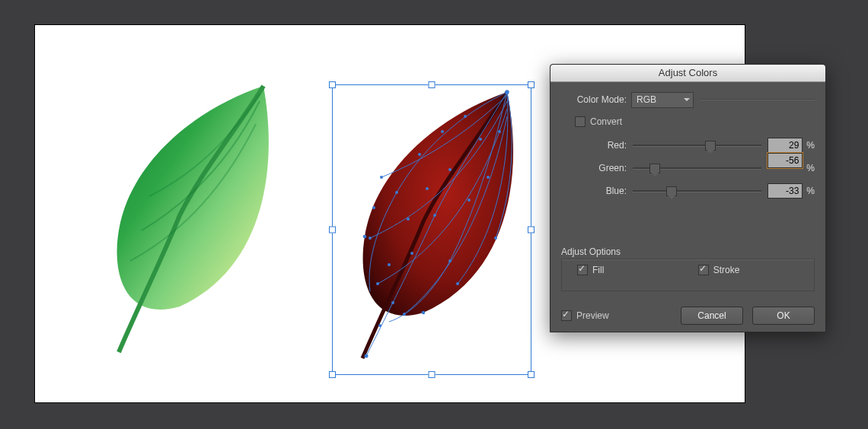 This screenshot has width=868, height=429. What do you see at coordinates (688, 252) in the screenshot?
I see `adjust-options-label: Adjust Options` at bounding box center [688, 252].